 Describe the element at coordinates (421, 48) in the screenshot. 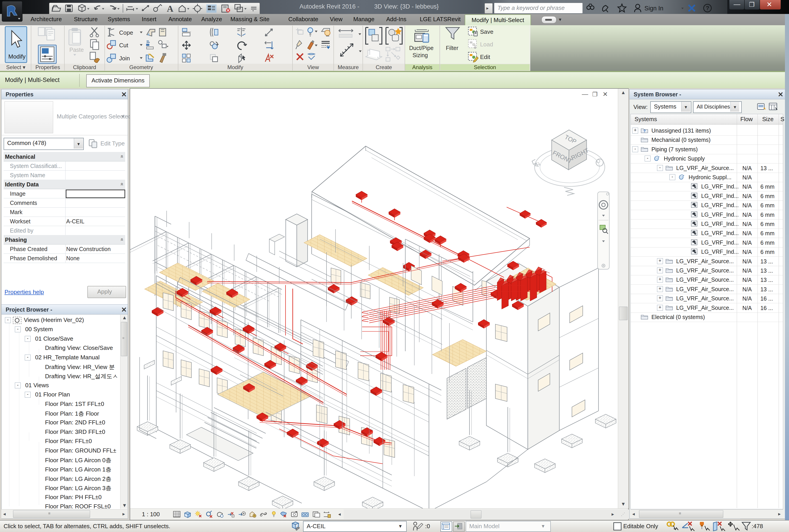

I see `svg-text: Duct/Pipe` at that location.